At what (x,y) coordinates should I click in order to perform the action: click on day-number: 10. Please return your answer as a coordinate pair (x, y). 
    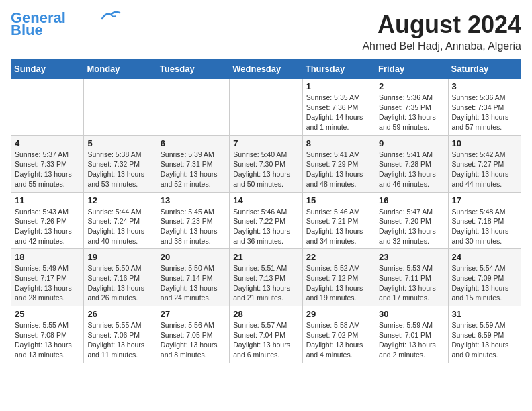
    Looking at the image, I should click on (485, 144).